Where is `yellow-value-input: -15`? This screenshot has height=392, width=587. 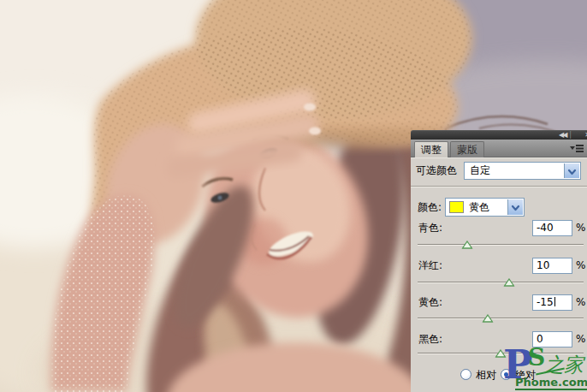 yellow-value-input: -15 is located at coordinates (553, 303).